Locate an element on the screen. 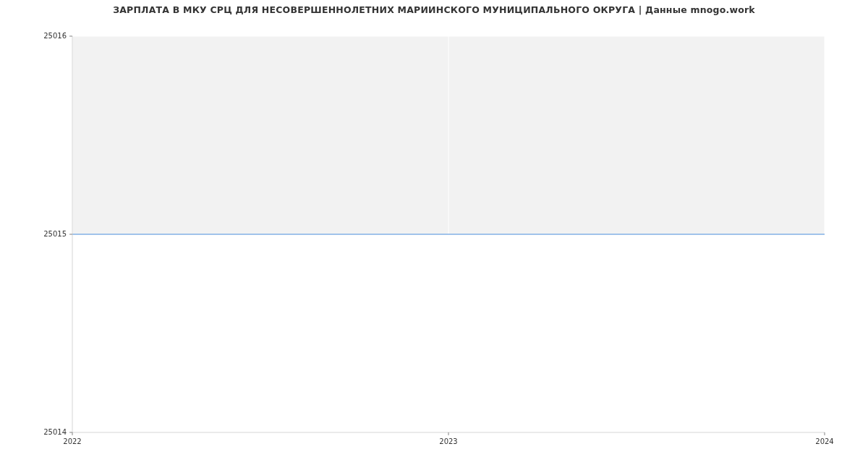 The height and width of the screenshot is (470, 868). x-tick-label: 2023 is located at coordinates (448, 441).